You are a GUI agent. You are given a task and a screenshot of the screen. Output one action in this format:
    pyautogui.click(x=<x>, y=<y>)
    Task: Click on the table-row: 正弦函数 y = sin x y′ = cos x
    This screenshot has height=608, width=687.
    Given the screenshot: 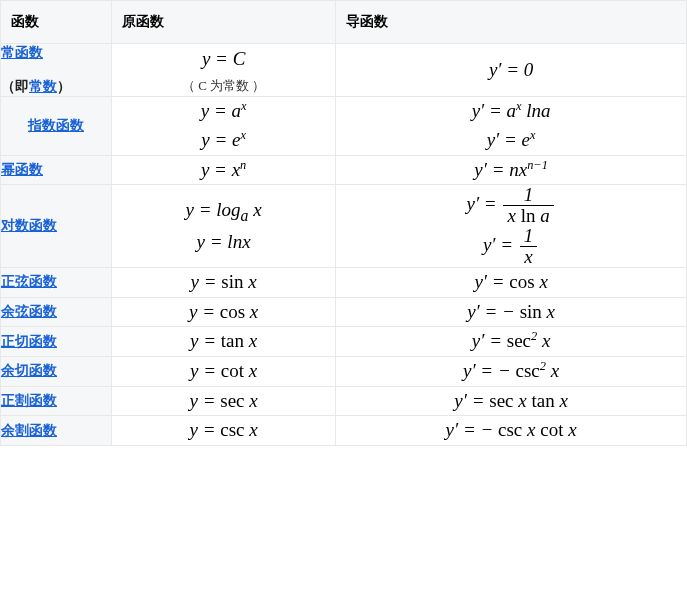 What is the action you would take?
    pyautogui.click(x=344, y=283)
    